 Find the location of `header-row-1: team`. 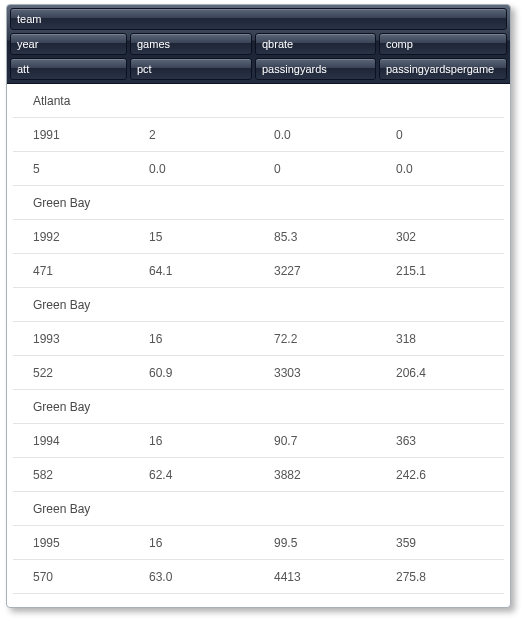

header-row-1: team is located at coordinates (258, 19).